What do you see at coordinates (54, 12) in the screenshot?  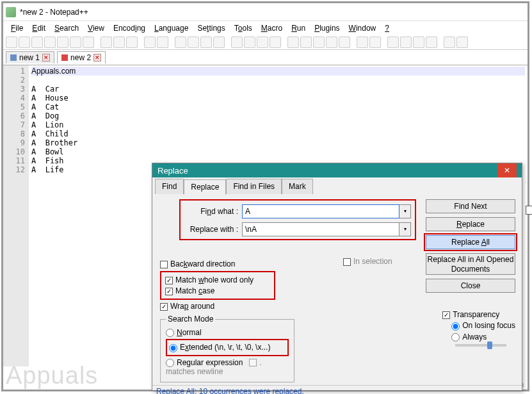 I see `window-title: *new 2 - Notepad++` at bounding box center [54, 12].